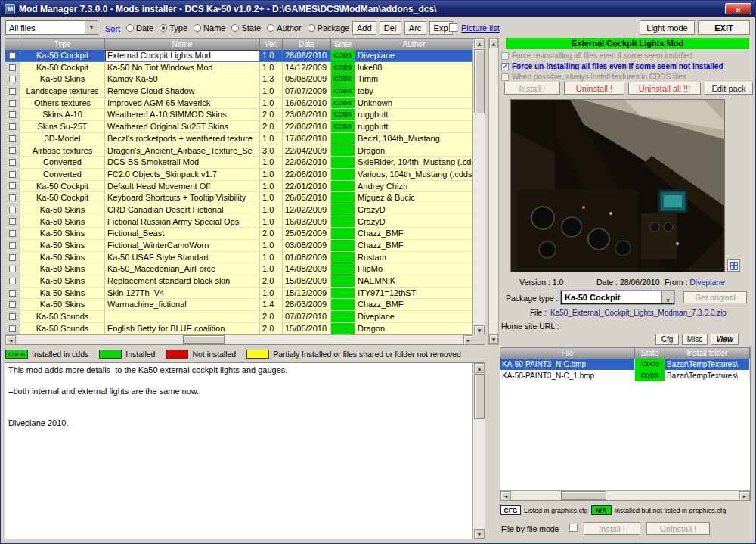  What do you see at coordinates (239, 269) in the screenshot?
I see `table-row: Ka-50 SkinsKa-50_Macedonian_AirForce1.01…` at bounding box center [239, 269].